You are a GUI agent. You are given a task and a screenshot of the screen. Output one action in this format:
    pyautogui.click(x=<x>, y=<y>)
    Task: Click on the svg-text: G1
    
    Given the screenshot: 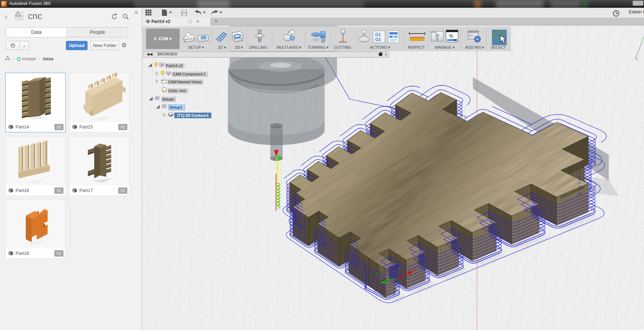 What is the action you would take?
    pyautogui.click(x=378, y=35)
    